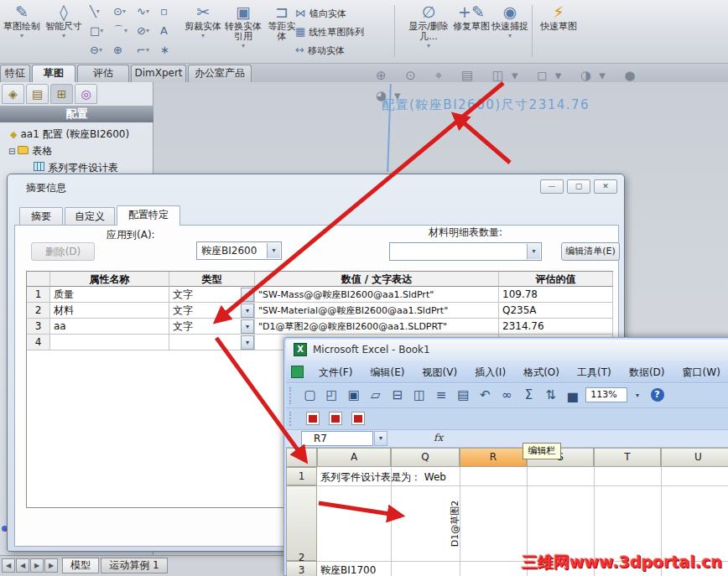 The image size is (728, 576). What do you see at coordinates (376, 396) in the screenshot?
I see `permission-icon: ▱` at bounding box center [376, 396].